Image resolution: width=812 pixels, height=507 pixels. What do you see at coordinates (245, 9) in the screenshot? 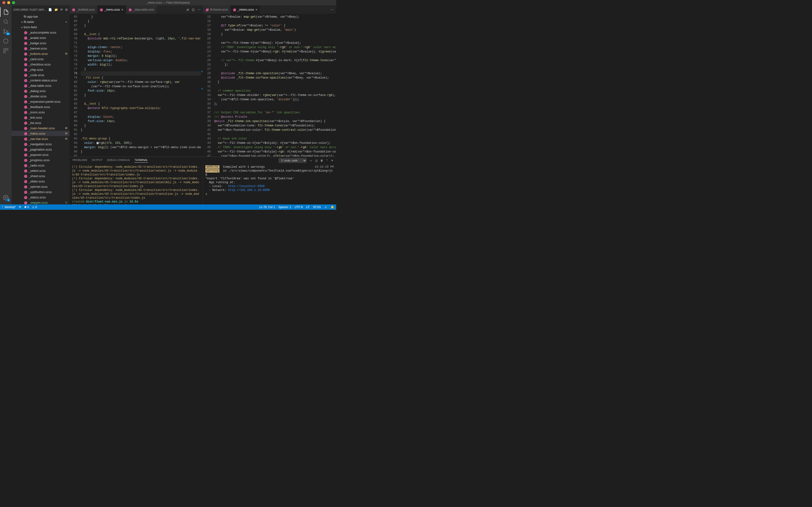
I see `editor-tab: ⬤_mixins.scss×` at bounding box center [245, 9].